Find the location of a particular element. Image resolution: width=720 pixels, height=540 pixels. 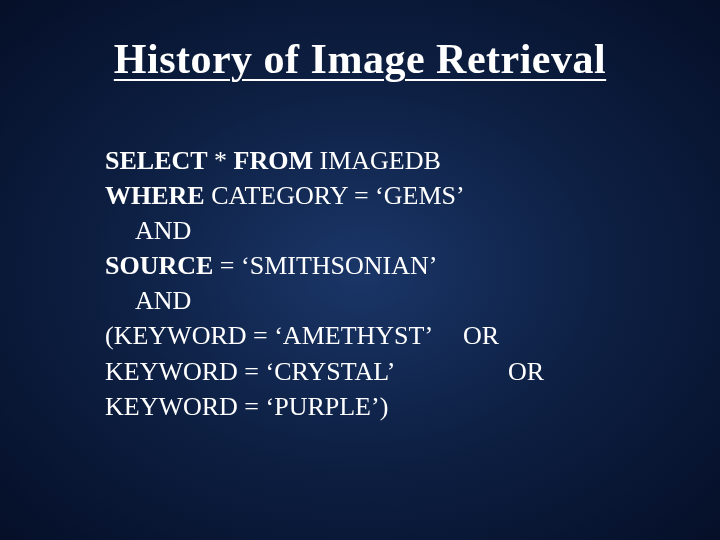

keyword-or-1: OR is located at coordinates (466, 336).